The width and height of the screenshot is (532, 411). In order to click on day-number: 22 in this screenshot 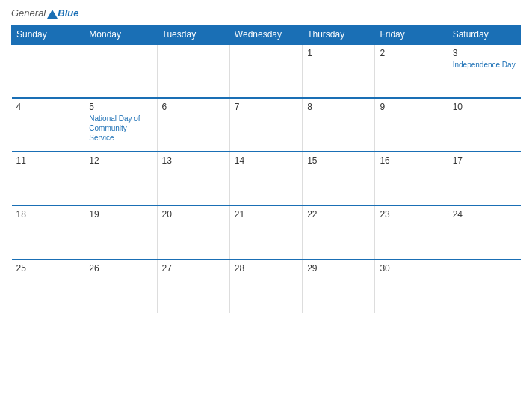, I will do `click(338, 214)`.